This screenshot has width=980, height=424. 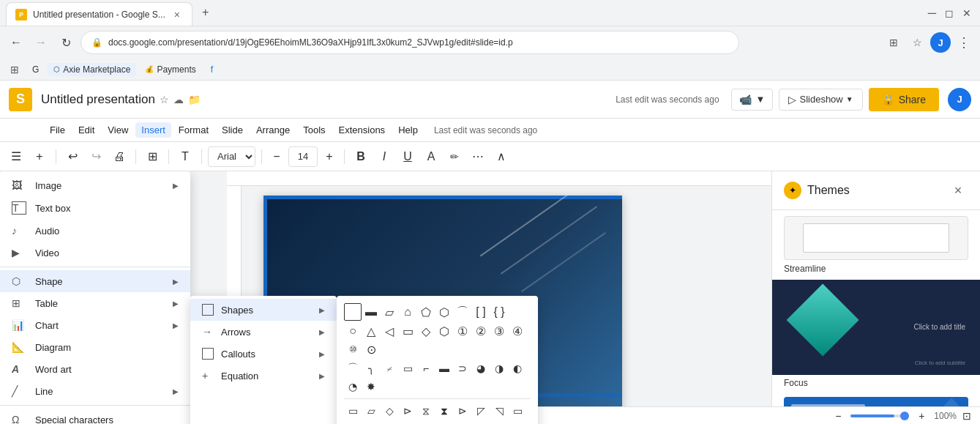 What do you see at coordinates (35, 70) in the screenshot?
I see `bookmark-google: G` at bounding box center [35, 70].